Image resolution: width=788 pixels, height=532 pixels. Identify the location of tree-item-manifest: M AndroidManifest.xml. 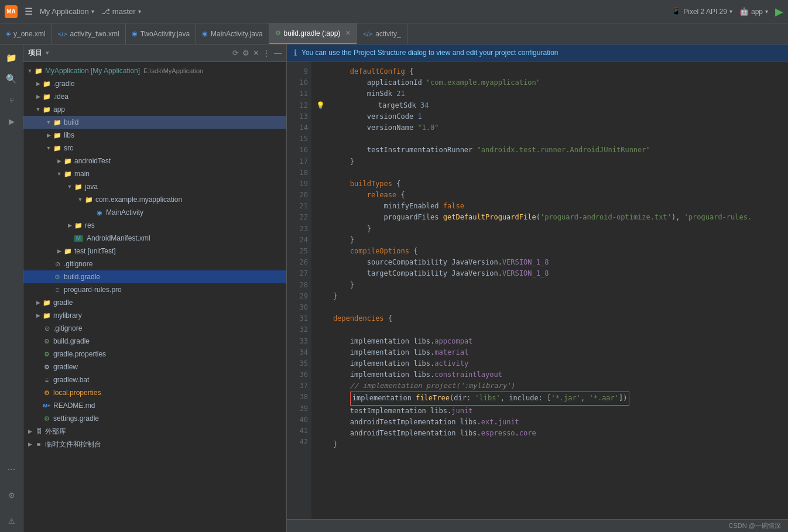
(155, 238).